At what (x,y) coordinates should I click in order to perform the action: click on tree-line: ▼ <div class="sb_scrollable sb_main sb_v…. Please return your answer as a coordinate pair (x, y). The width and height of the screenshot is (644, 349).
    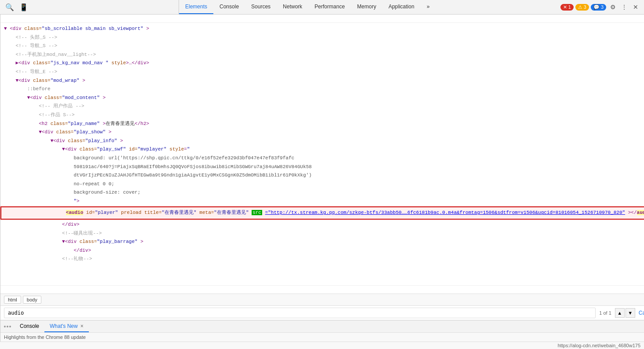
    Looking at the image, I should click on (322, 29).